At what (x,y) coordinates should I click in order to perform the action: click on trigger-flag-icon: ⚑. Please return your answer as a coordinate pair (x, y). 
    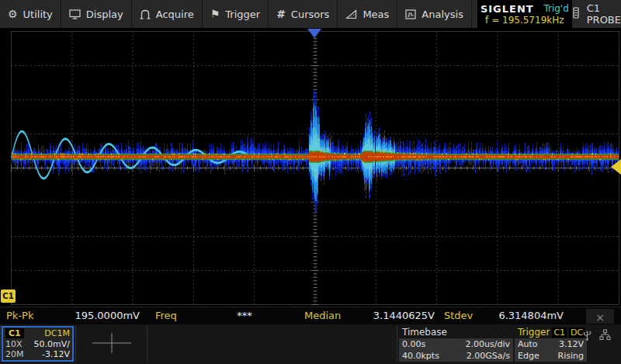
    Looking at the image, I should click on (216, 14).